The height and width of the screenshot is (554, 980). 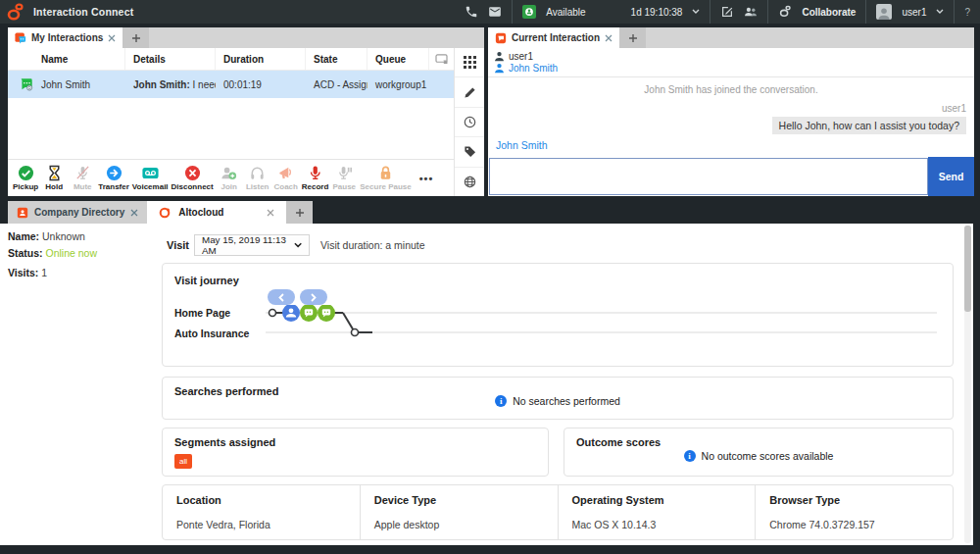 What do you see at coordinates (469, 123) in the screenshot?
I see `history-button` at bounding box center [469, 123].